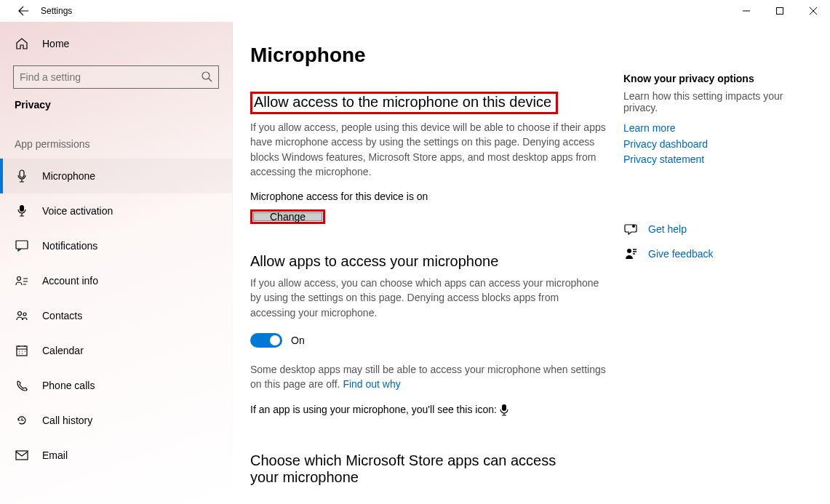  Describe the element at coordinates (428, 377) in the screenshot. I see `desktop-note: Some desktop apps may still be able to a…` at that location.